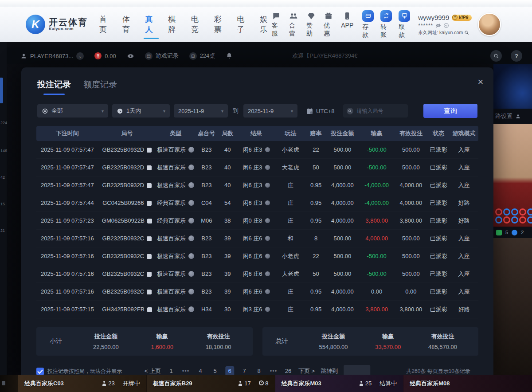  What do you see at coordinates (4, 123) in the screenshot?
I see `table-count-label: 224` at bounding box center [4, 123].